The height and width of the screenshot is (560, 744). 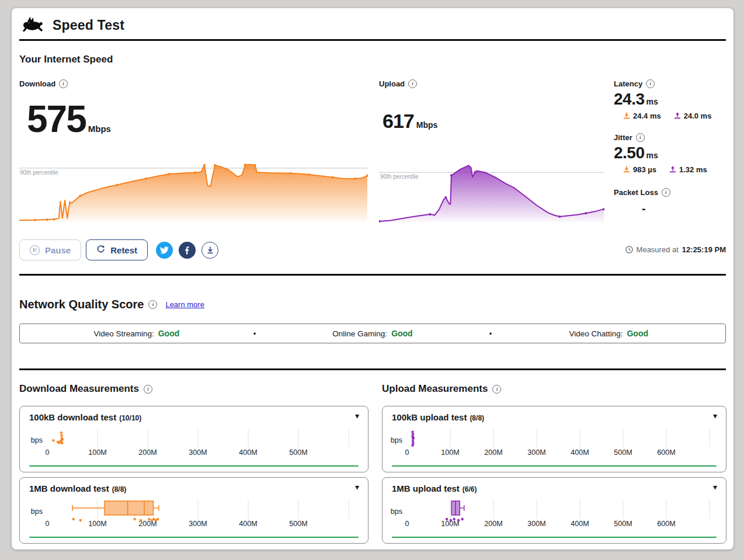 What do you see at coordinates (492, 190) in the screenshot?
I see `upload-area-chart: 90th percentile` at bounding box center [492, 190].